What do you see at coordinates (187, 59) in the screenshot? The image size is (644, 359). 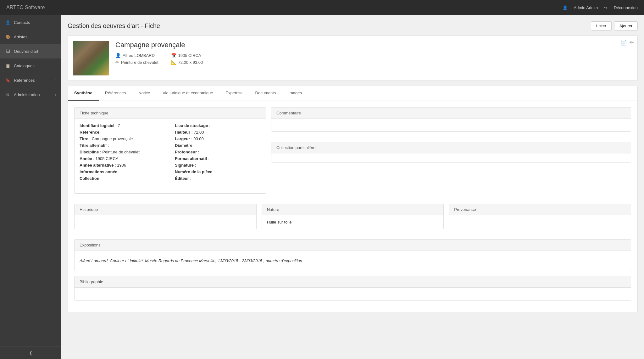 I see `artwork-meta-right: 📅 1905 CIRCA 📐 72.00 x 93.00` at bounding box center [187, 59].